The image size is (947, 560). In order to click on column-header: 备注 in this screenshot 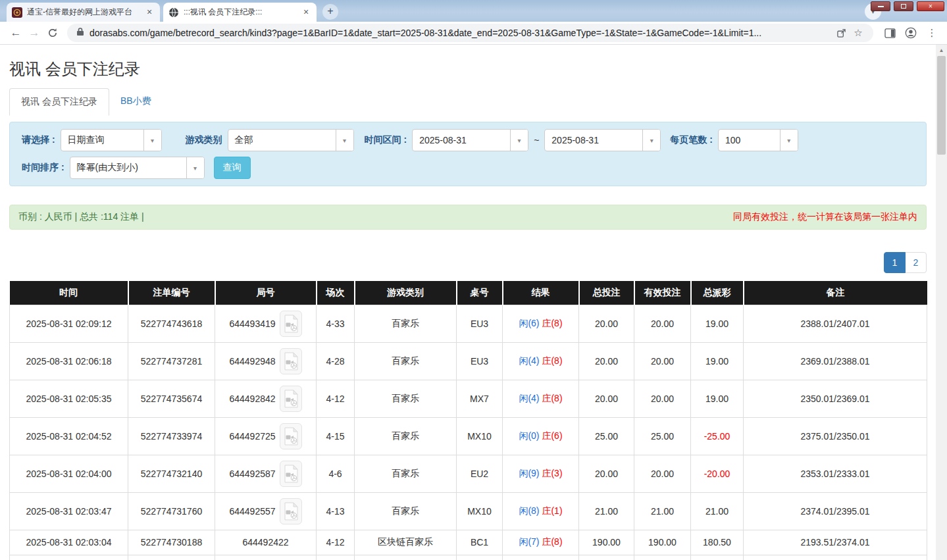, I will do `click(836, 293)`.